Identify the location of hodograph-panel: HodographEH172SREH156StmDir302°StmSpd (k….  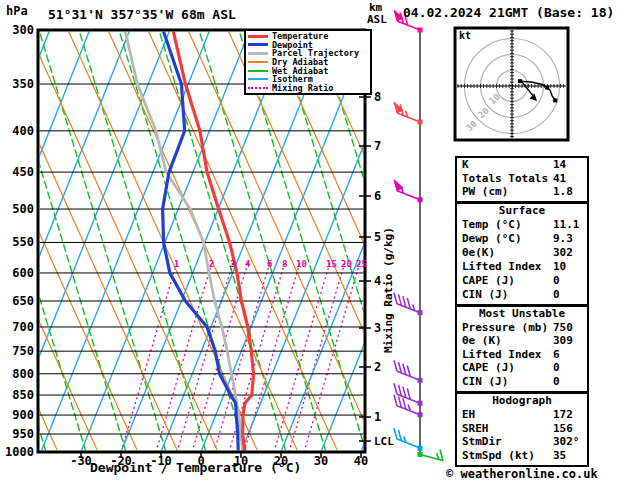
(522, 430).